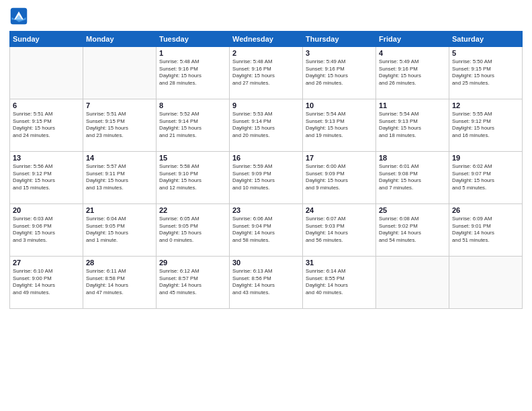  I want to click on calendar-cell: 16Sunrise: 5:59 AM Sunset: 9:09 PM Dayli…, so click(266, 178).